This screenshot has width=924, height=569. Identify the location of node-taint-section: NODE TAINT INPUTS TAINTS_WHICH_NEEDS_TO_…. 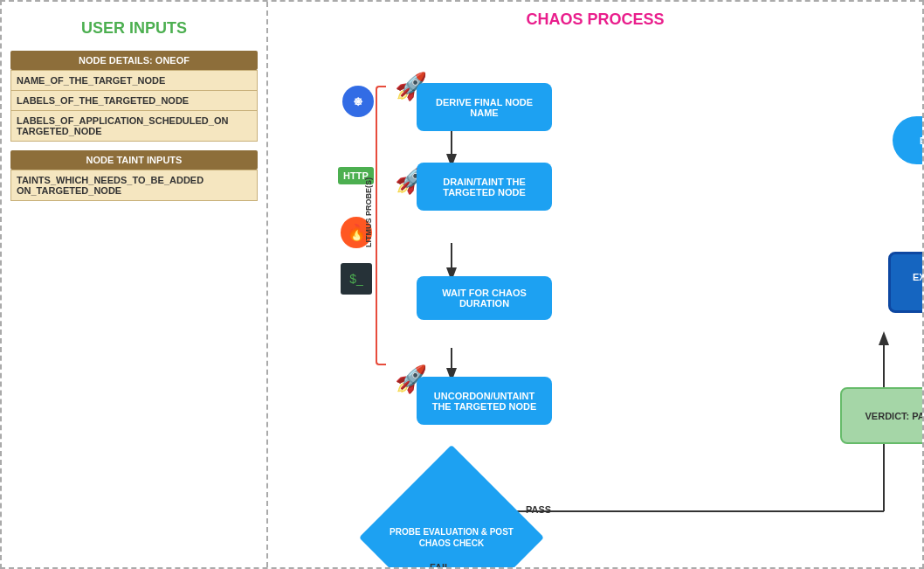
(134, 176).